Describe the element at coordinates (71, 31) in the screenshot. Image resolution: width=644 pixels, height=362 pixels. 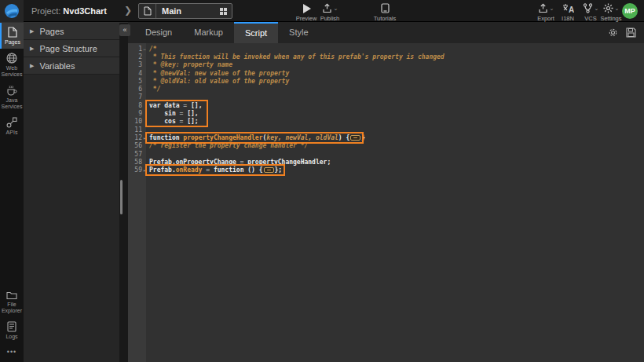
I see `panel-section-pages: ▶ Pages` at that location.